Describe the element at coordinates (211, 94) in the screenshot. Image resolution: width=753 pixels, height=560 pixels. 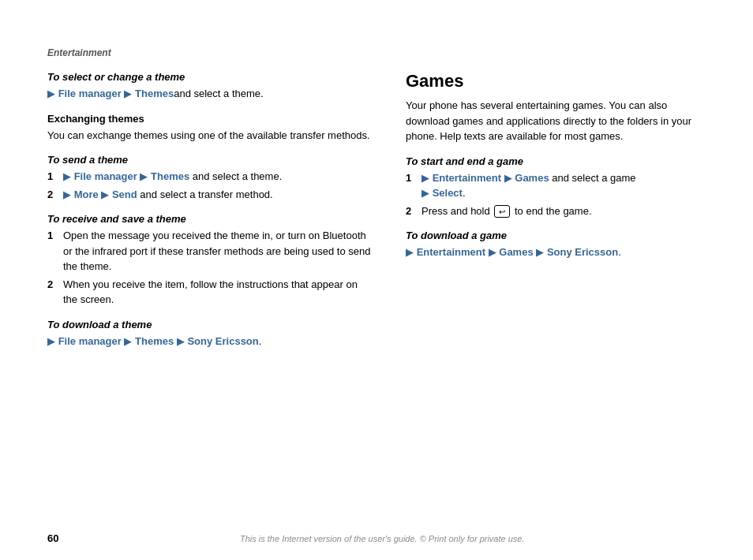
I see `select-theme-line: ▶ File manager ▶ Themesand select a them…` at that location.